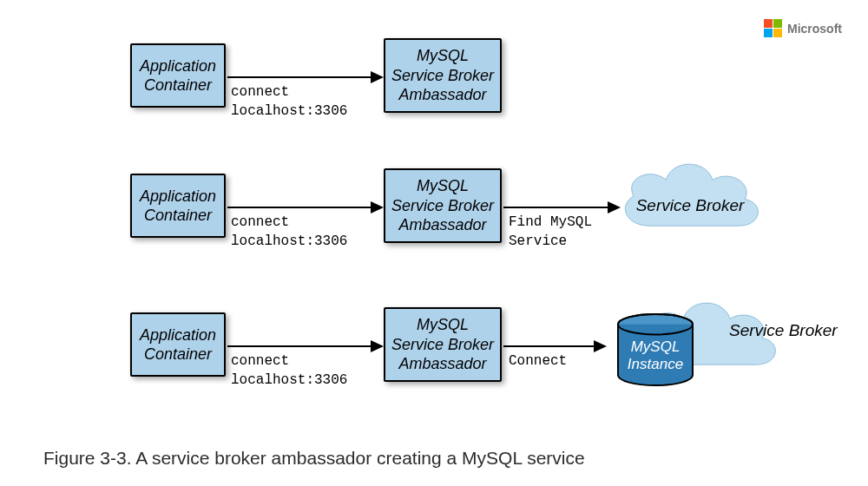 The height and width of the screenshot is (486, 868). I want to click on db-label: MySQL Instance, so click(655, 356).